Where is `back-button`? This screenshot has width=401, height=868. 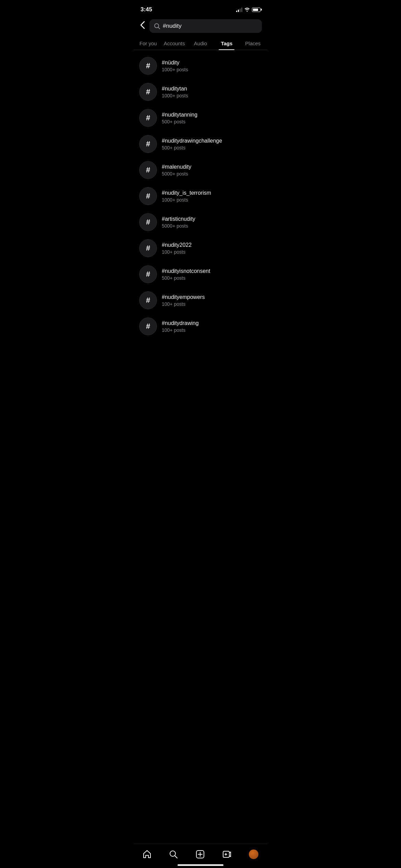
back-button is located at coordinates (143, 26).